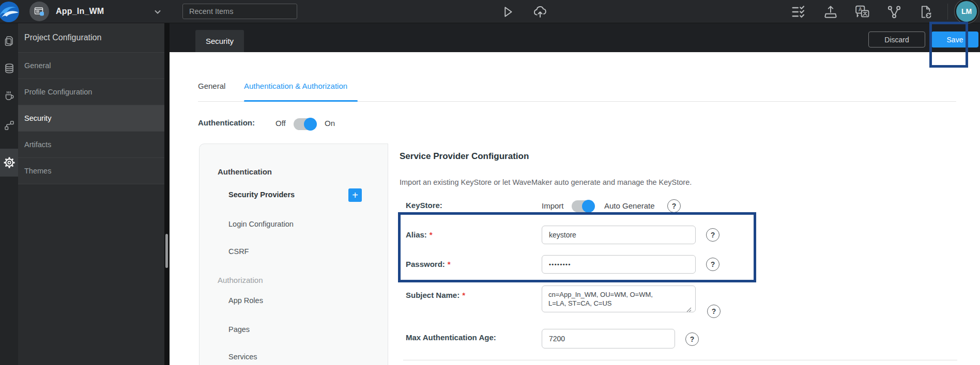 This screenshot has width=980, height=365. What do you see at coordinates (91, 92) in the screenshot?
I see `sidebar-item-profile-configuration: Profile Configuration` at bounding box center [91, 92].